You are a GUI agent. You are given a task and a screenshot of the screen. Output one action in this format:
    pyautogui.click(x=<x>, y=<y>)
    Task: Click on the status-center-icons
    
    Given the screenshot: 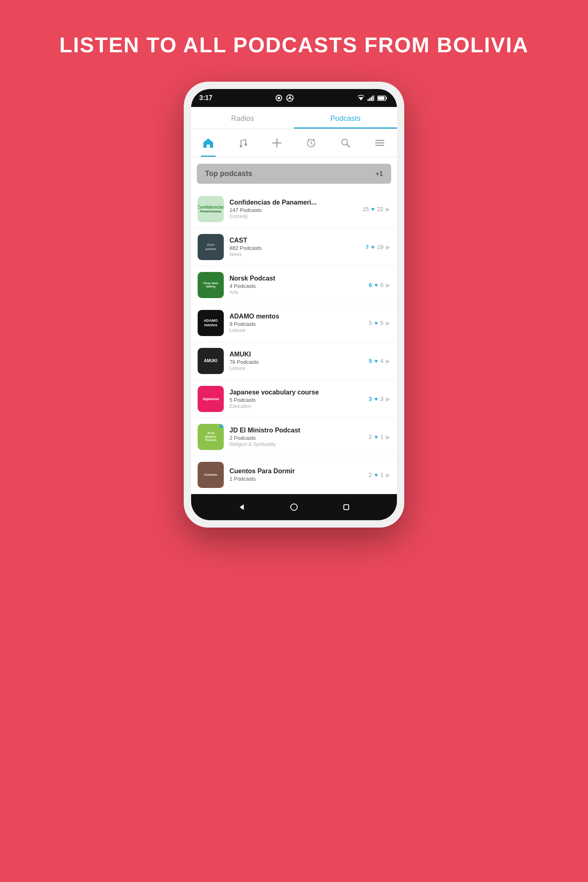 What is the action you would take?
    pyautogui.click(x=285, y=98)
    